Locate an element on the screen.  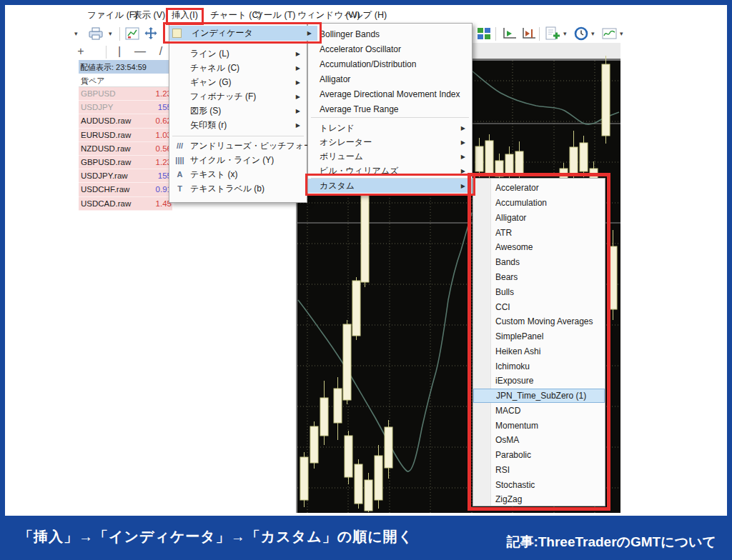
menu-item: トレンド ▶ is located at coordinates (390, 128).